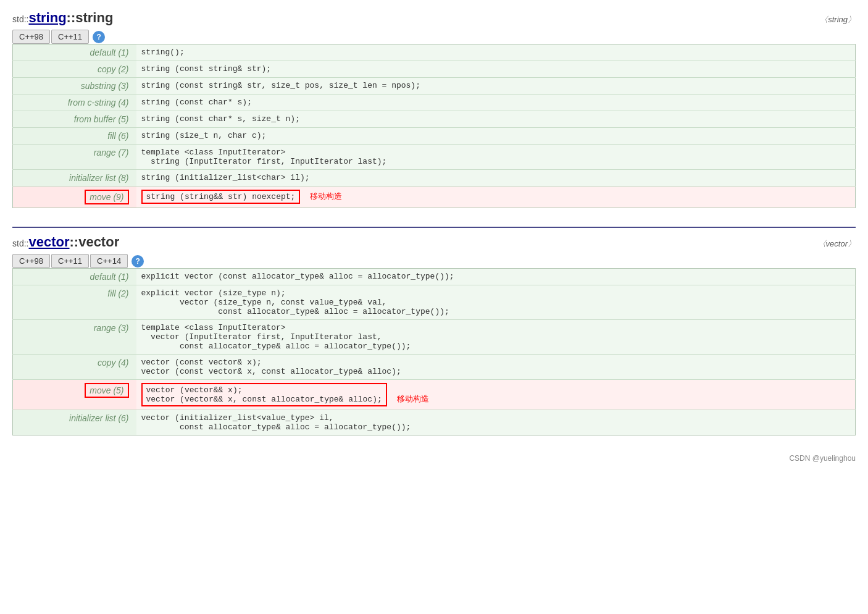 The width and height of the screenshot is (868, 614). What do you see at coordinates (435, 337) in the screenshot?
I see `table-row: range (3) template <class InputIterator>…` at bounding box center [435, 337].